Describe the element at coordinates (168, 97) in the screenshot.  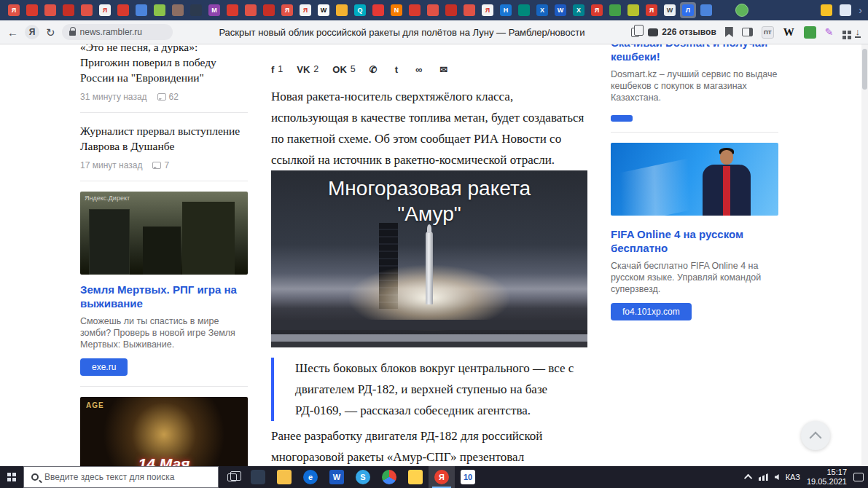
I see `article-comments: 62` at that location.